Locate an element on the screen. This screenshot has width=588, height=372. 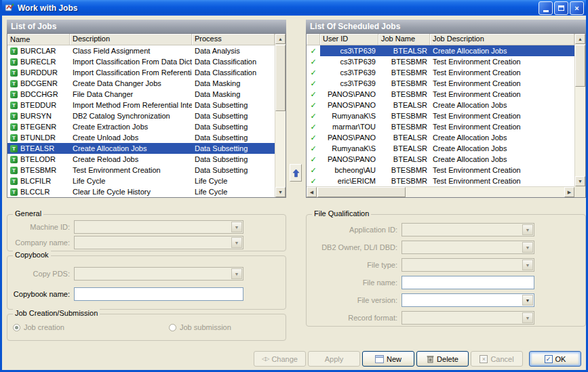
file-name-input is located at coordinates (468, 283).